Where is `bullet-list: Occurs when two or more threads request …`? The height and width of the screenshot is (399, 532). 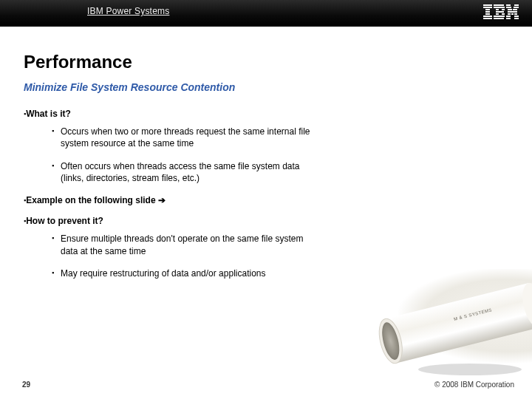
bullet-list: Occurs when two or more threads request … is located at coordinates (230, 155).